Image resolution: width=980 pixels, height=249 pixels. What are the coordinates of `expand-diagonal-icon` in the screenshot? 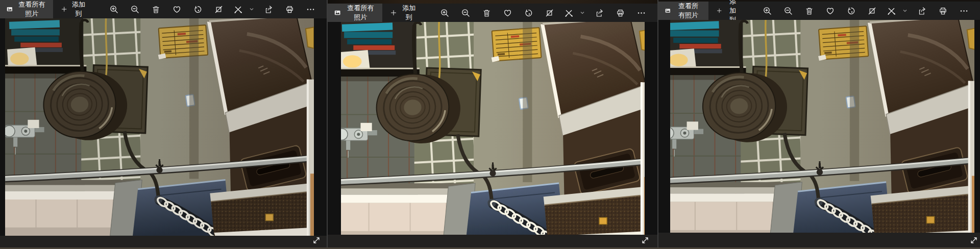 It's located at (316, 240).